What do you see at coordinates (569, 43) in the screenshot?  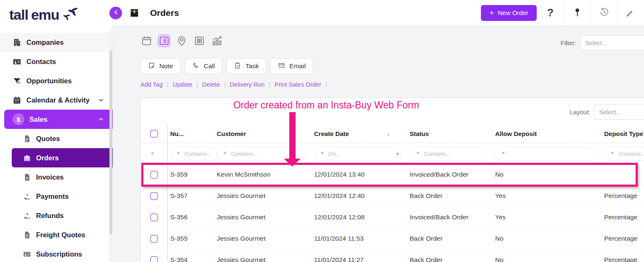 I see `filter-label: Filter:` at bounding box center [569, 43].